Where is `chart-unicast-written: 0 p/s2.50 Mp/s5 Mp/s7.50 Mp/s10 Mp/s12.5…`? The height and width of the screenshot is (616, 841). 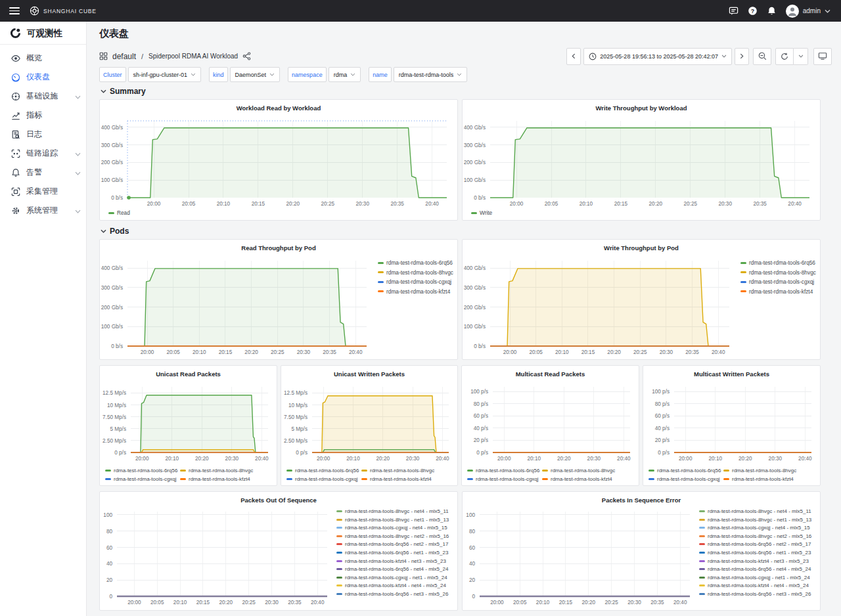
chart-unicast-written: 0 p/s2.50 Mp/s5 Mp/s7.50 Mp/s10 Mp/s12.5… is located at coordinates (367, 423).